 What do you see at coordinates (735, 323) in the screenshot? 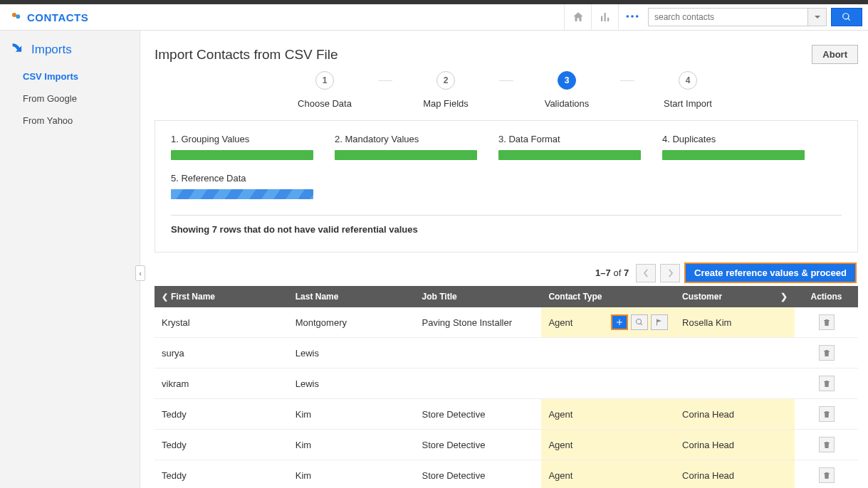
I see `table-cell: Rosella Kim` at bounding box center [735, 323].